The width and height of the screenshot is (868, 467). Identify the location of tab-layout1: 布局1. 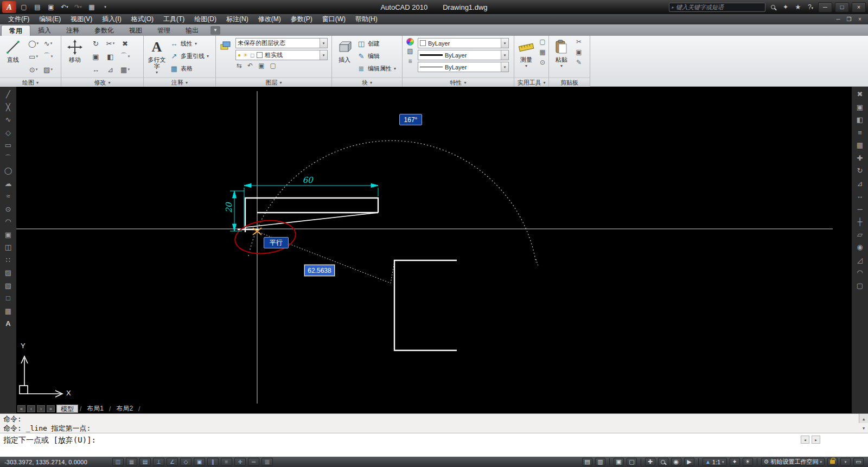
(95, 409).